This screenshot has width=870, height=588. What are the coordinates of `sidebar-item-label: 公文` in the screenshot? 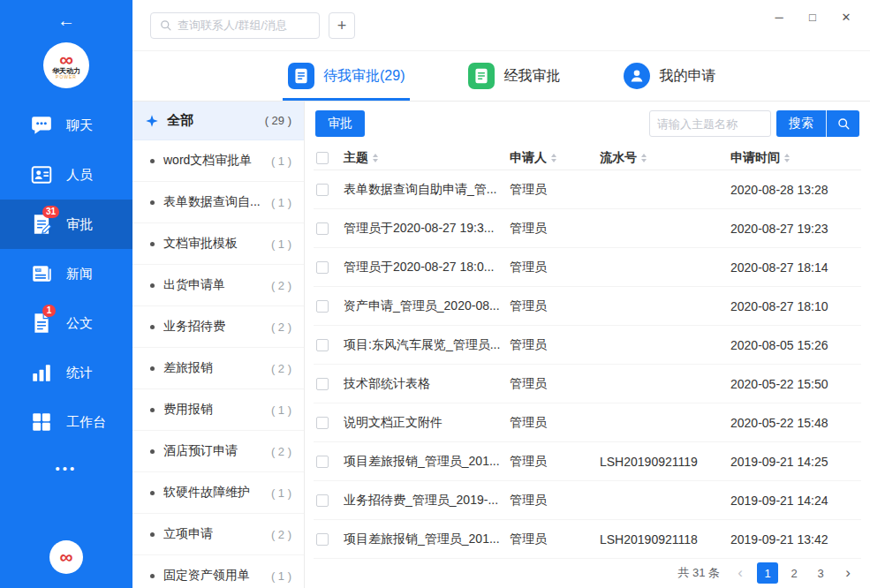 It's located at (79, 323).